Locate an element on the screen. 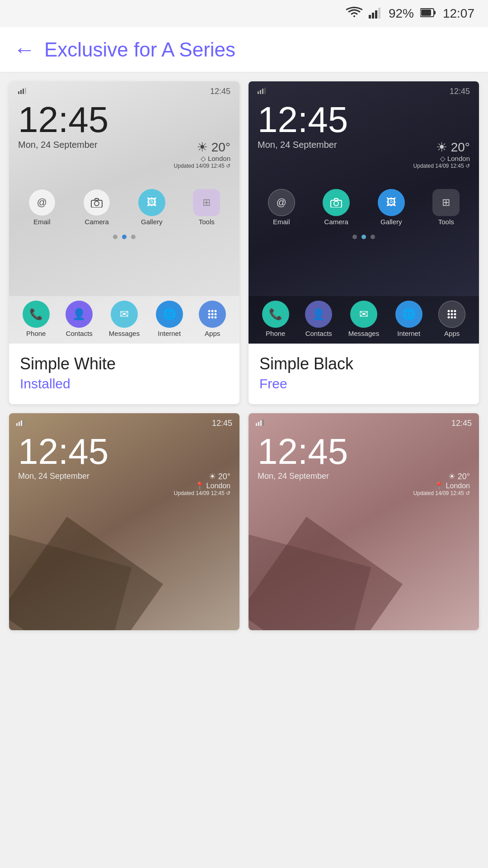 The width and height of the screenshot is (488, 868). mock-app-email-w: @ Email is located at coordinates (42, 207).